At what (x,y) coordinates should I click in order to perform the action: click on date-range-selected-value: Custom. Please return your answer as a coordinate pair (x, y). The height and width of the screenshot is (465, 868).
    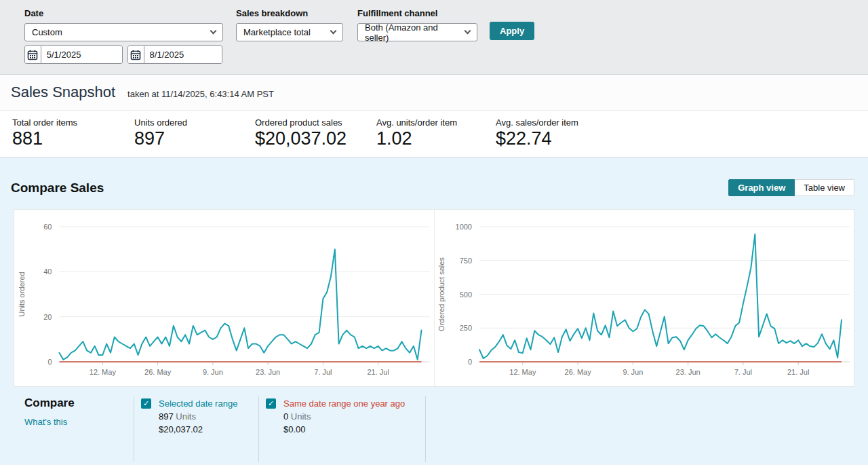
    Looking at the image, I should click on (47, 33).